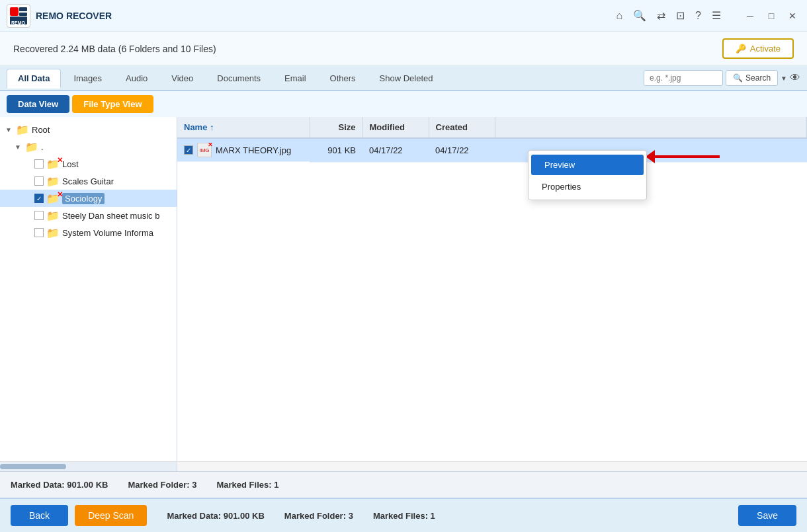 The width and height of the screenshot is (807, 532). Describe the element at coordinates (162, 485) in the screenshot. I see `marked-folder-item: Marked Folder: 3` at that location.